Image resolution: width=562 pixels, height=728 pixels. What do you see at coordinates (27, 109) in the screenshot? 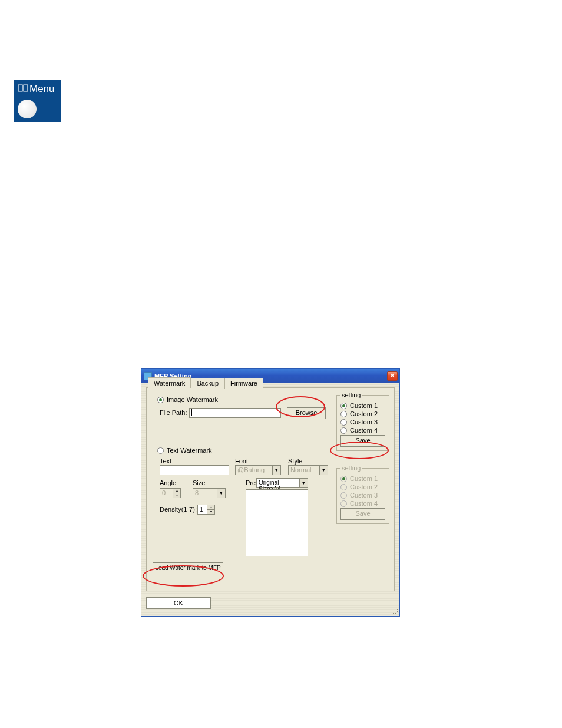
I see `menu-tile-button` at bounding box center [27, 109].